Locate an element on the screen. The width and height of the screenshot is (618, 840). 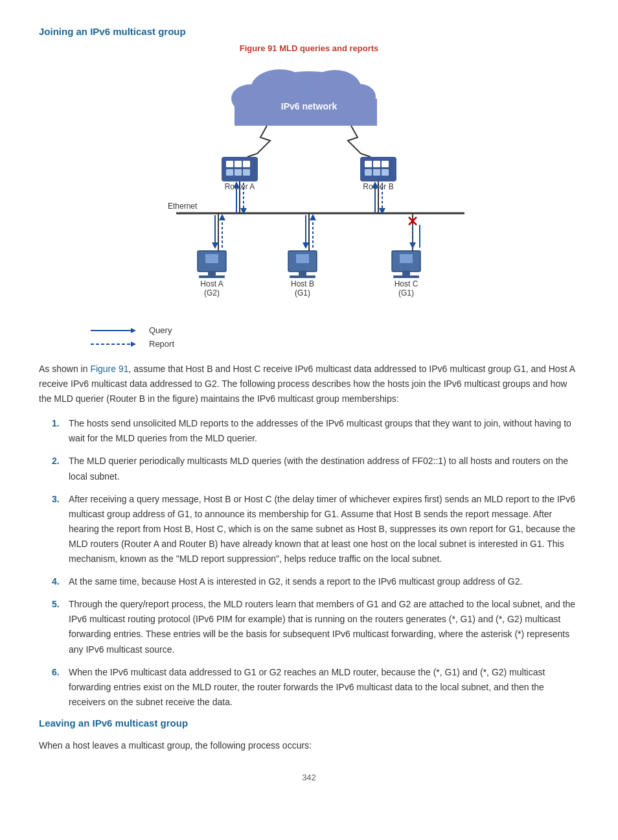
svg-text: Ethernet is located at coordinates (183, 206).